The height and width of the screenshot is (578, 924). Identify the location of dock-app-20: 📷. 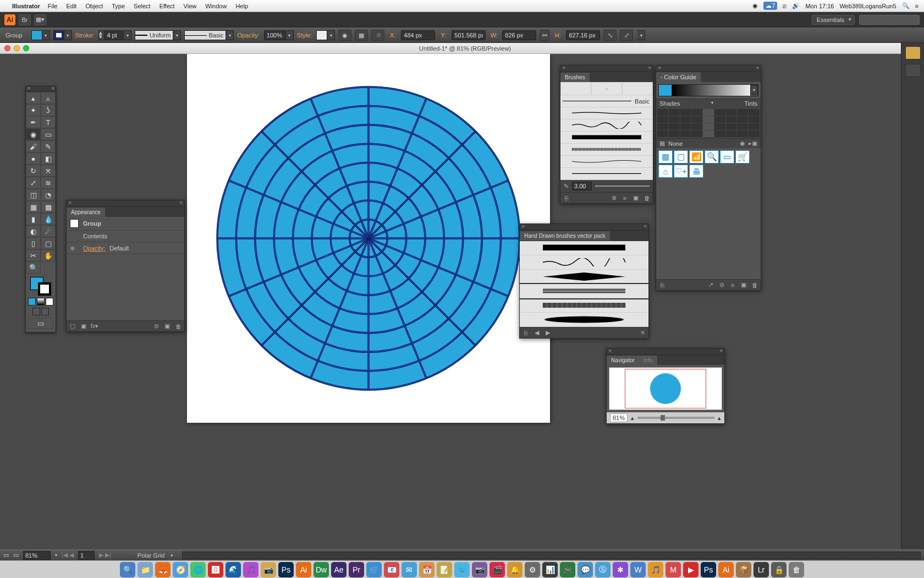
(480, 570).